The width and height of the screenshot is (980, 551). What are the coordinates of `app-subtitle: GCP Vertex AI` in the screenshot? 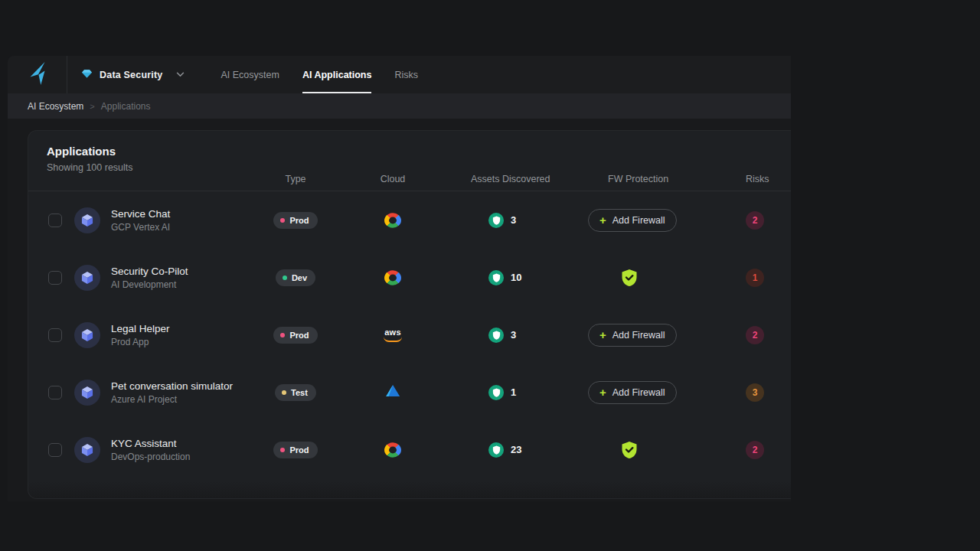 It's located at (141, 227).